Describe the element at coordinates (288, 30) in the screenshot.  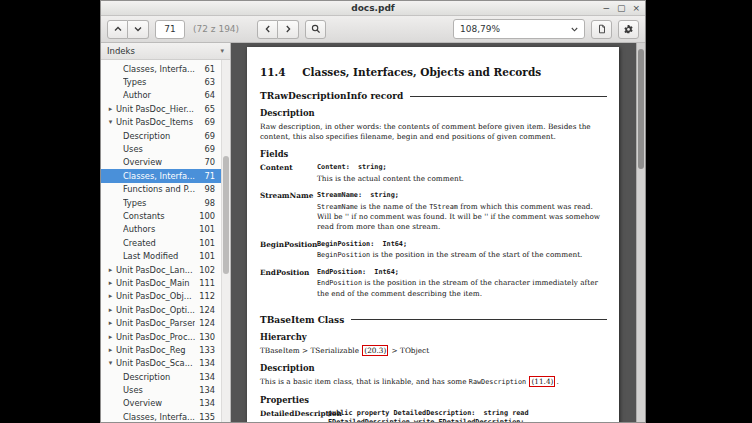
I see `history-forward-button` at that location.